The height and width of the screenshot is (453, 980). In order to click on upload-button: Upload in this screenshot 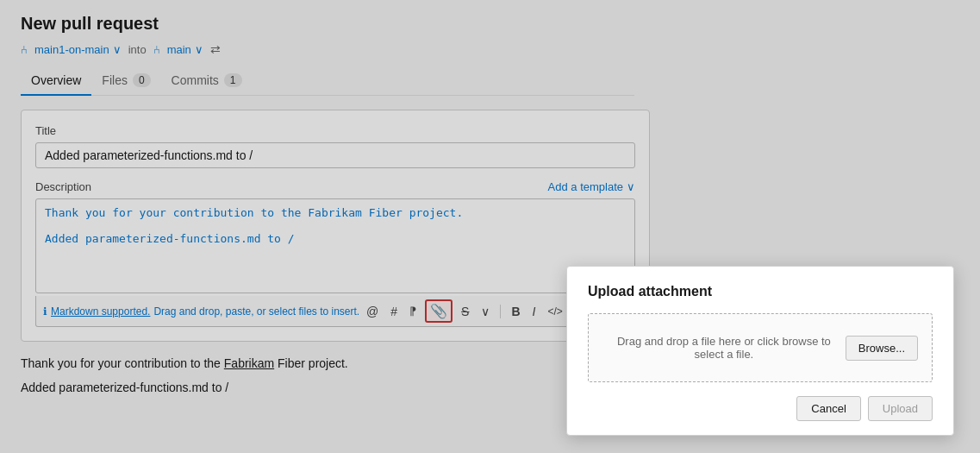, I will do `click(900, 409)`.